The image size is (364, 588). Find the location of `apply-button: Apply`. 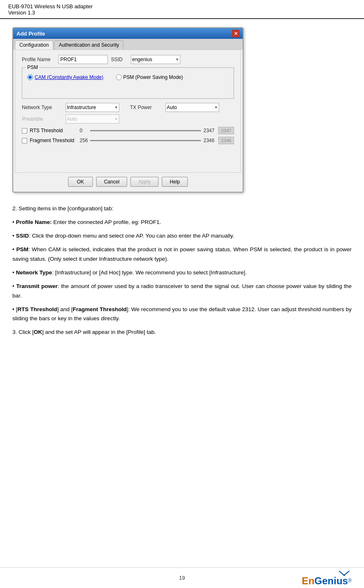

apply-button: Apply is located at coordinates (144, 182).